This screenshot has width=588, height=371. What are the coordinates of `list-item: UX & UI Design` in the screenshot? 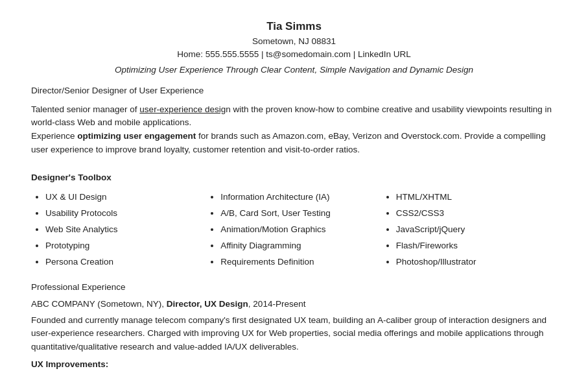 It's located at (126, 197).